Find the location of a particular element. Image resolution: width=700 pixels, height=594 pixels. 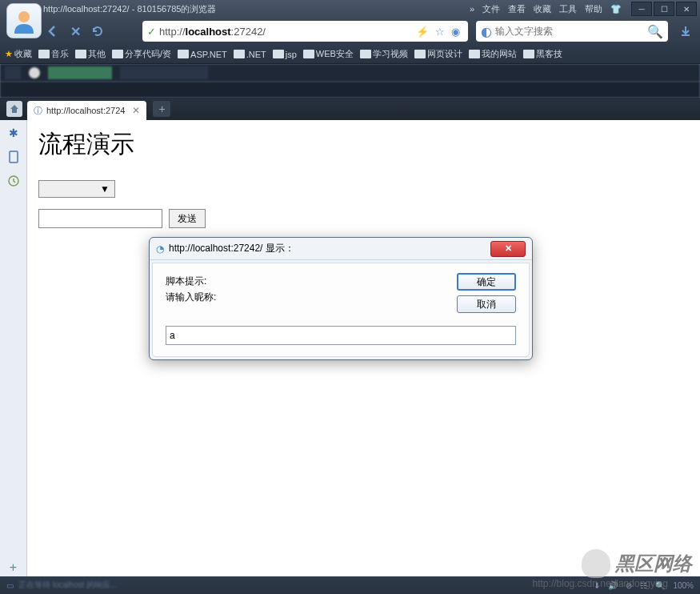

nav-toolbar: ✕ ✓ http://localhost:27242/ ⚡ ☆ ◉ ◐ 🔍 is located at coordinates (350, 31).